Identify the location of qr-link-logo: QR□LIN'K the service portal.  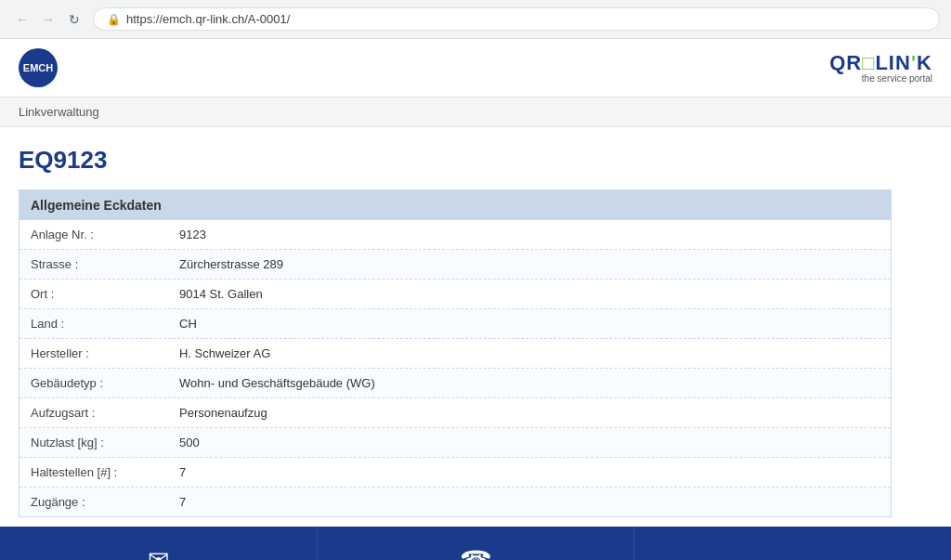
(880, 69).